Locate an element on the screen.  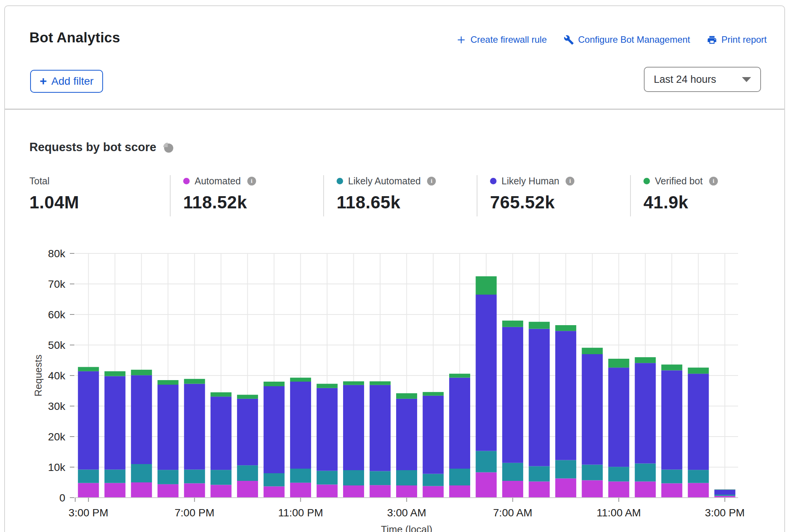
action-print-report: Print report is located at coordinates (737, 40).